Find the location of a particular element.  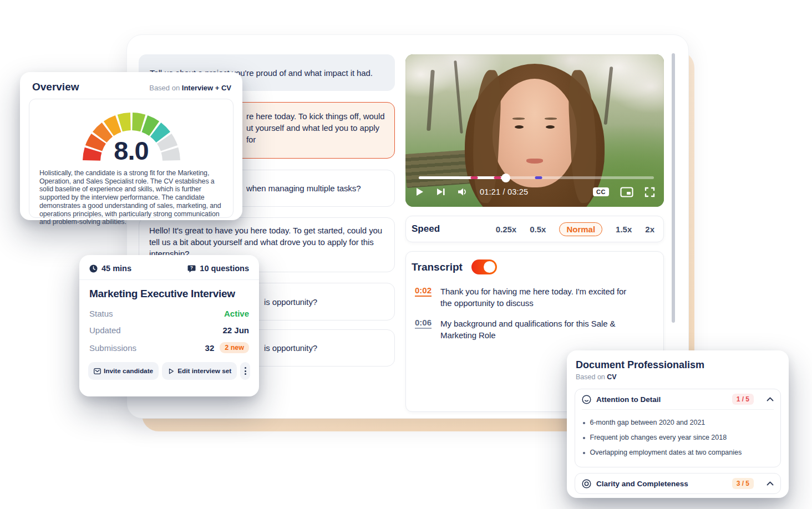

accordion-header: Clarity and Completeness 3 / 5 is located at coordinates (678, 483).